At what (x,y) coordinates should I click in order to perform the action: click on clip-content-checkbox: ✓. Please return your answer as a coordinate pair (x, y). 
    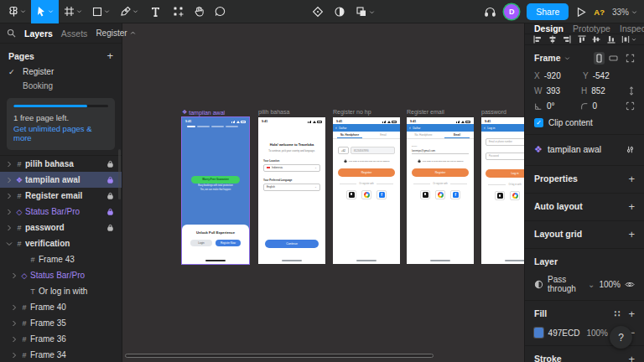
    Looking at the image, I should click on (538, 122).